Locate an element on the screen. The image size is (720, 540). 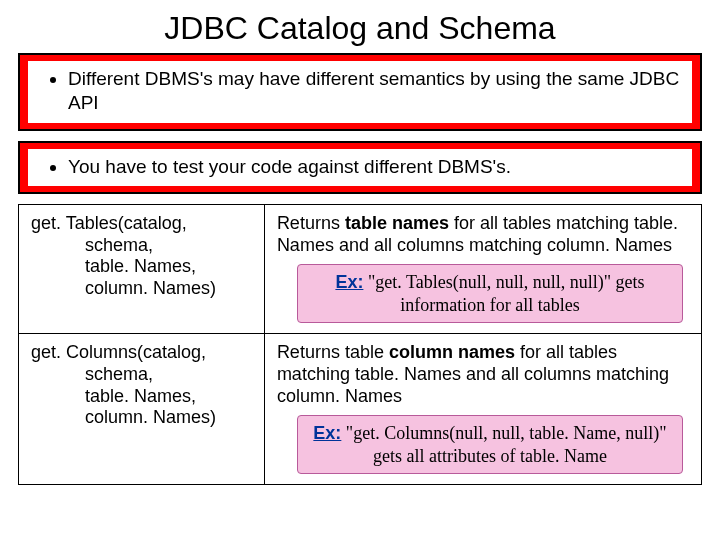
bullet-inner-2: You have to test your code against diffe… is located at coordinates (360, 168).